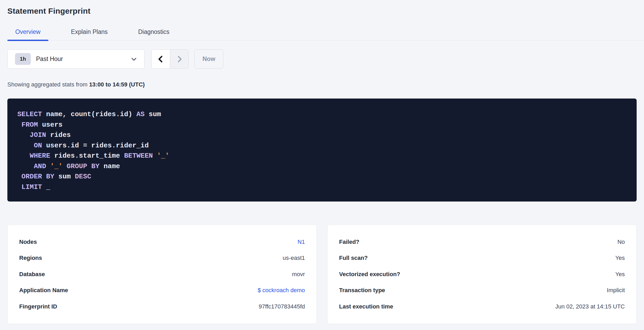 The height and width of the screenshot is (330, 644). I want to click on info-row-fingerprint-id: Fingerprint ID97ffc170783445fd, so click(162, 307).